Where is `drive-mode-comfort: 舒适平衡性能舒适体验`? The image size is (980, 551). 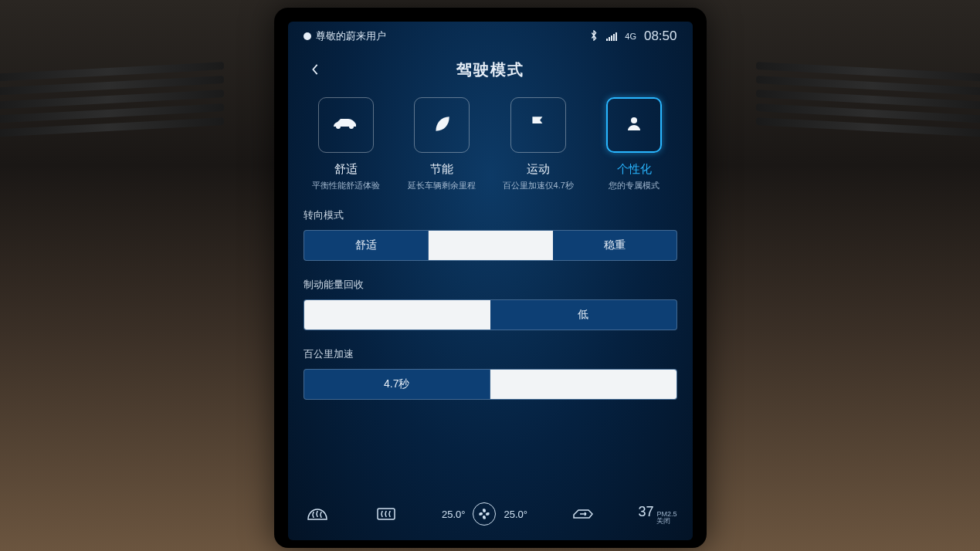 drive-mode-comfort: 舒适平衡性能舒适体验 is located at coordinates (346, 144).